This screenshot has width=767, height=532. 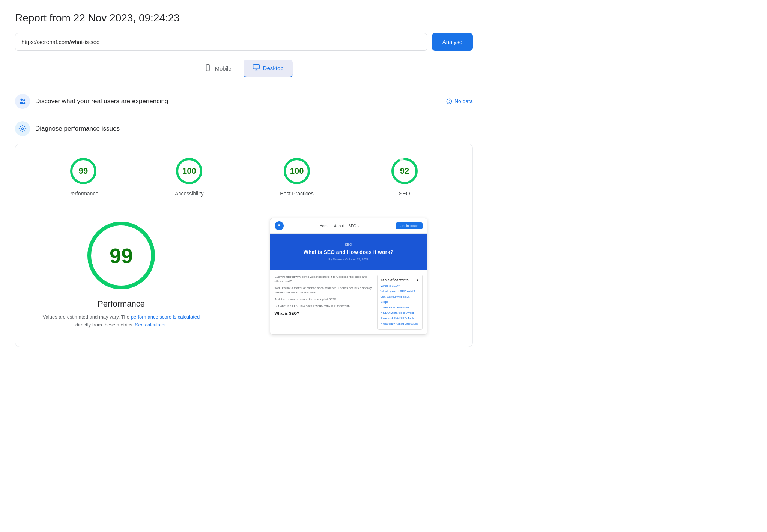 I want to click on toc-item: What is SEO?, so click(x=400, y=286).